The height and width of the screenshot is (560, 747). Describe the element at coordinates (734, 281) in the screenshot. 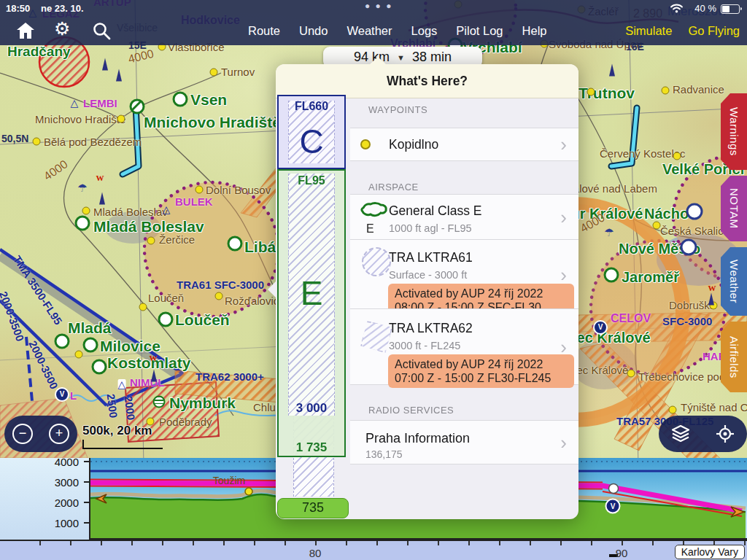

I see `tab-weather: Weather` at that location.